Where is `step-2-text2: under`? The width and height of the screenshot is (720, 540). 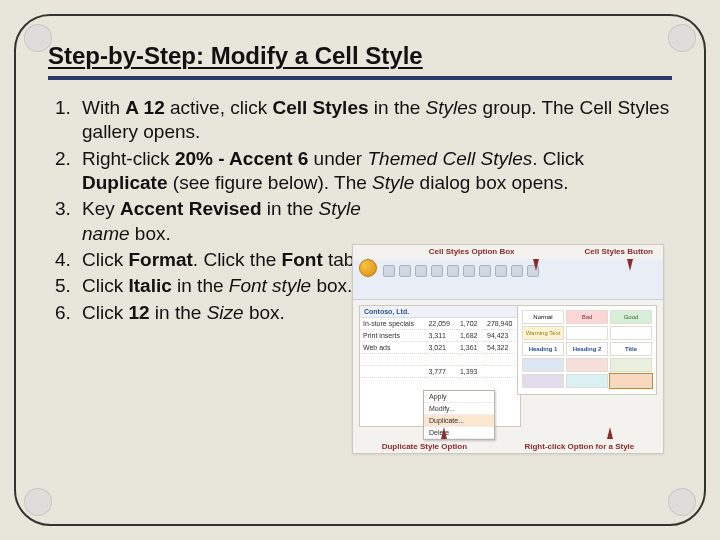 step-2-text2: under is located at coordinates (338, 158).